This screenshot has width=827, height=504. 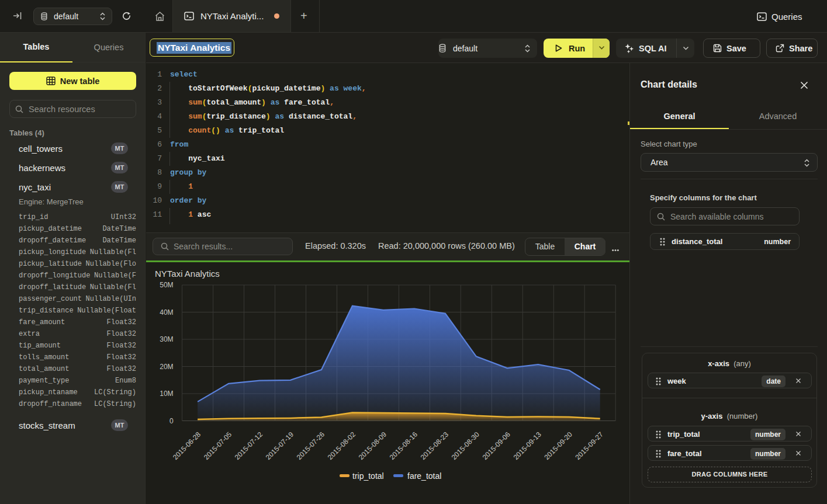 What do you see at coordinates (559, 446) in the screenshot?
I see `svg-text: 2015-09-20` at bounding box center [559, 446].